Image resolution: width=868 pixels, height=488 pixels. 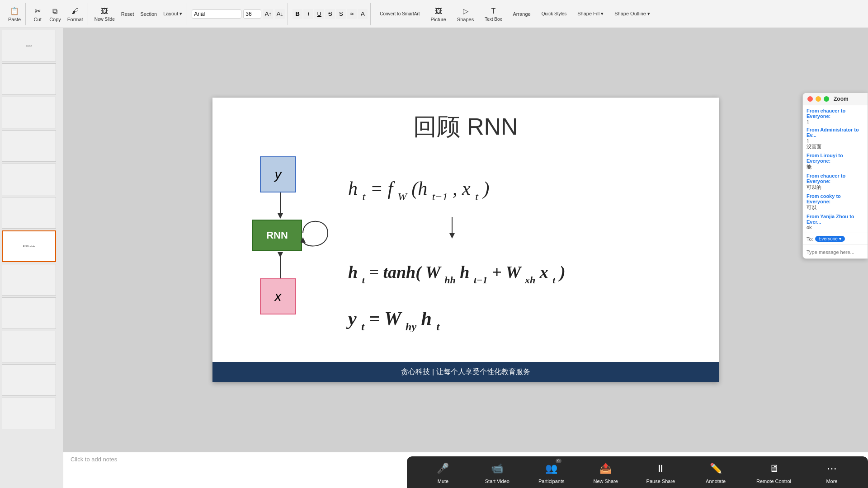 I want to click on font-controls: A↑ A↓, so click(x=239, y=14).